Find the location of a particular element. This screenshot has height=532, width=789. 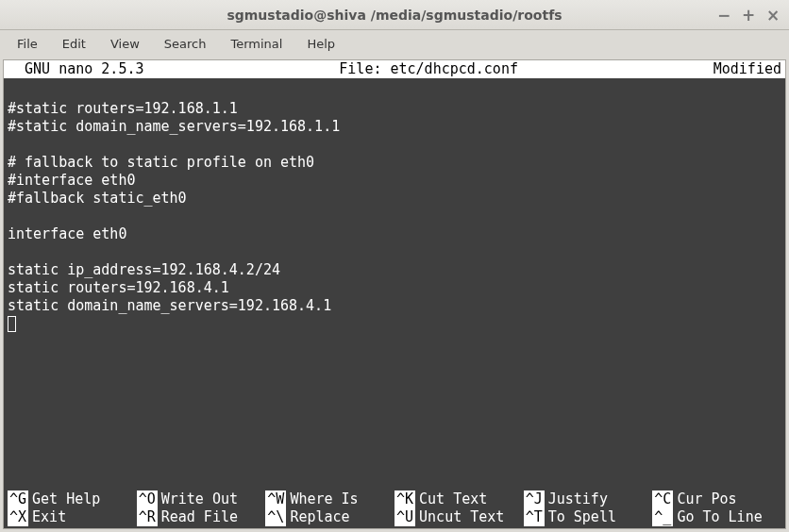

nano-shortcut: ^TTo Spell is located at coordinates (589, 517).